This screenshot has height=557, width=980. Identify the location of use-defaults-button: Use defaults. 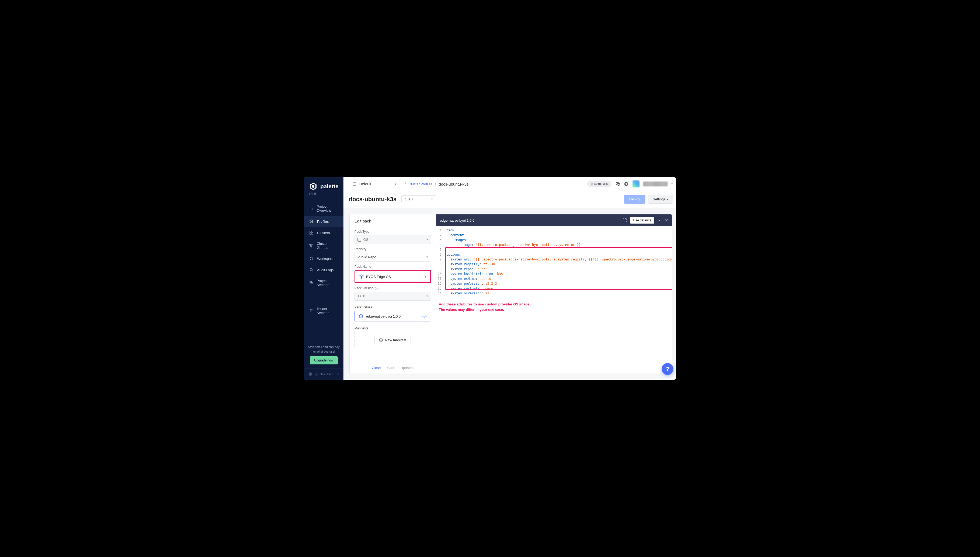
(642, 220).